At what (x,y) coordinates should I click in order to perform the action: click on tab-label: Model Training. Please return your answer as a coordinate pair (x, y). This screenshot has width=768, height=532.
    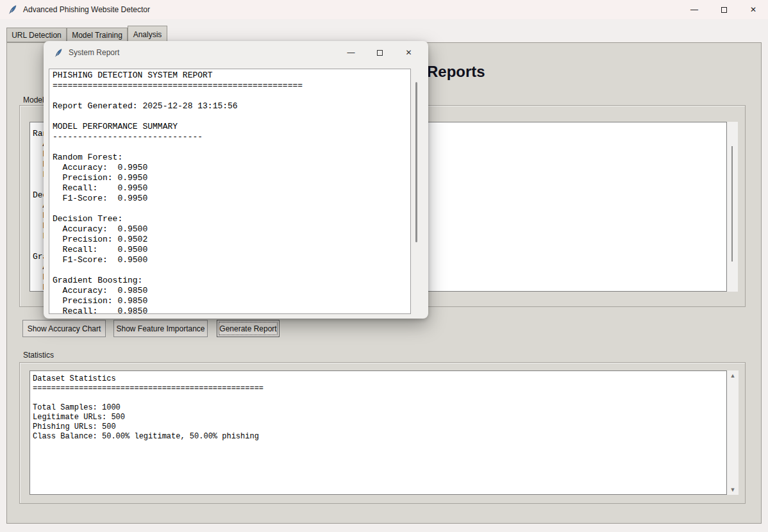
    Looking at the image, I should click on (97, 35).